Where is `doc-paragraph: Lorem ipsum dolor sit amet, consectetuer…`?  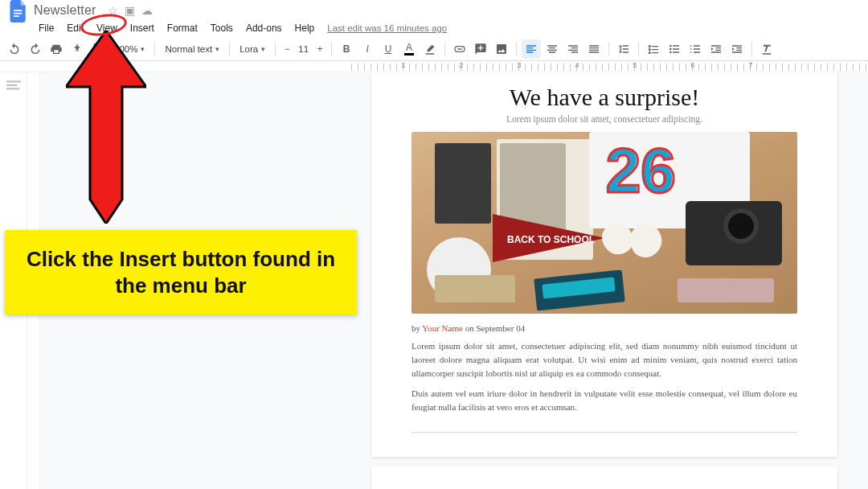
doc-paragraph: Lorem ipsum dolor sit amet, consectetuer… is located at coordinates (604, 360).